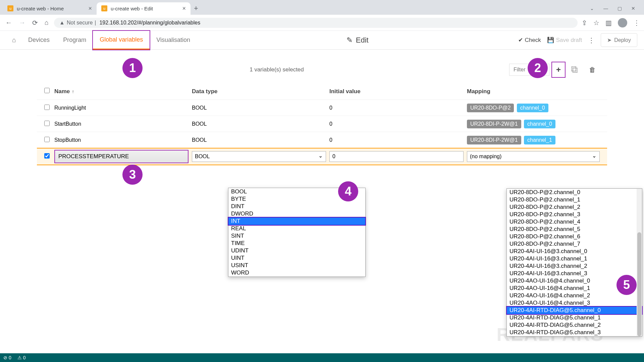 The image size is (644, 362). What do you see at coordinates (623, 23) in the screenshot?
I see `profile-avatar` at bounding box center [623, 23].